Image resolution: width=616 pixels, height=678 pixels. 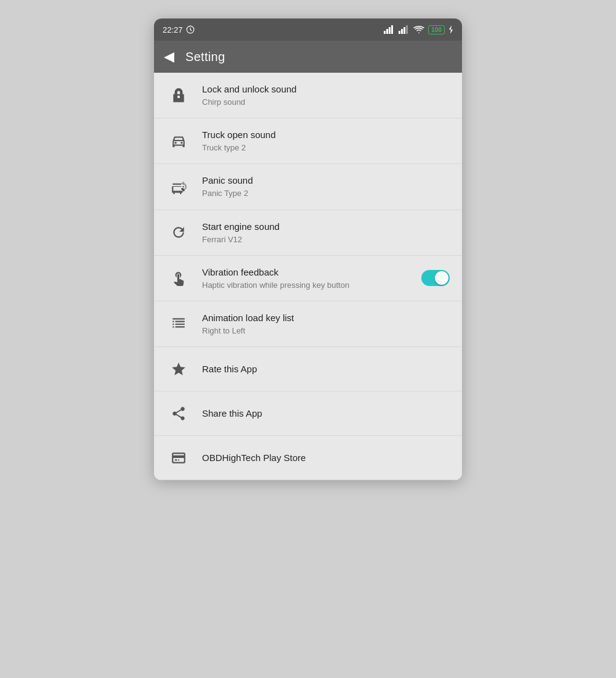 What do you see at coordinates (308, 272) in the screenshot?
I see `settings-title-vibration: Vibration feedback` at bounding box center [308, 272].